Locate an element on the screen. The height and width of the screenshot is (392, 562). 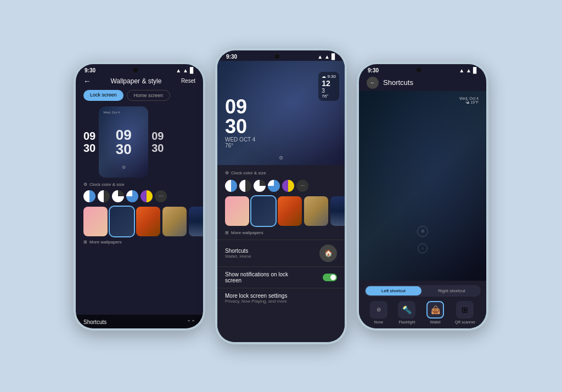
phone3-status-bar: 9:30 ▲ ▲ ▊ is located at coordinates (423, 69).